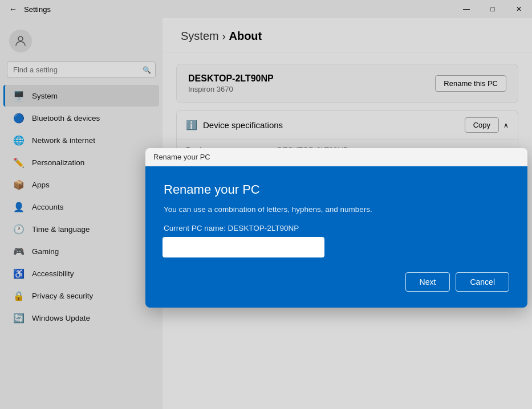  What do you see at coordinates (336, 210) in the screenshot?
I see `dialog-description: You can use a combination of letters, hy…` at bounding box center [336, 210].